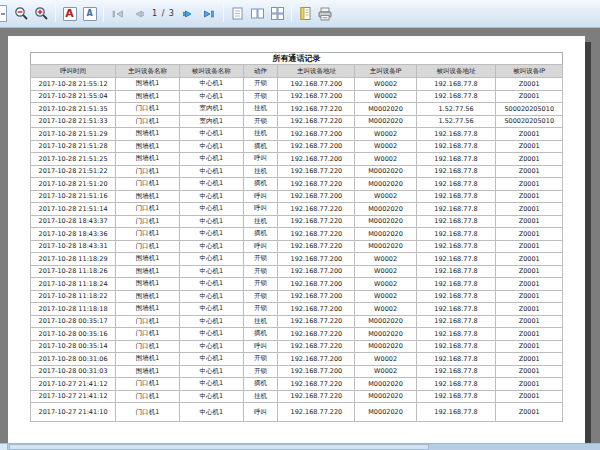  What do you see at coordinates (258, 14) in the screenshot?
I see `two-page-view-button` at bounding box center [258, 14].